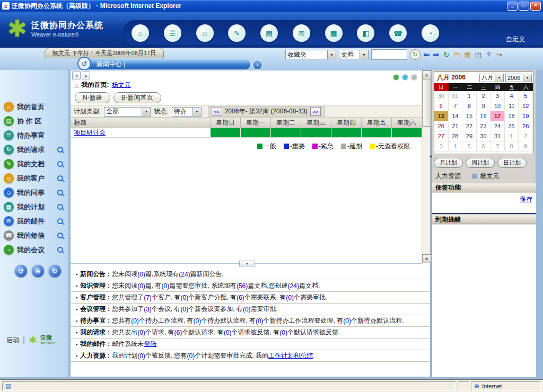 This screenshot has height=392, width=543. I want to click on sidebar-item-todo: ☰待办事宜, so click(34, 136).